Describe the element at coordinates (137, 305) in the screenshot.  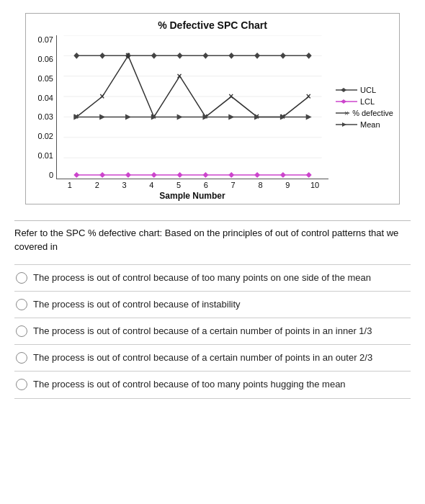
I see `option-b-text: The process is out of control because of…` at that location.